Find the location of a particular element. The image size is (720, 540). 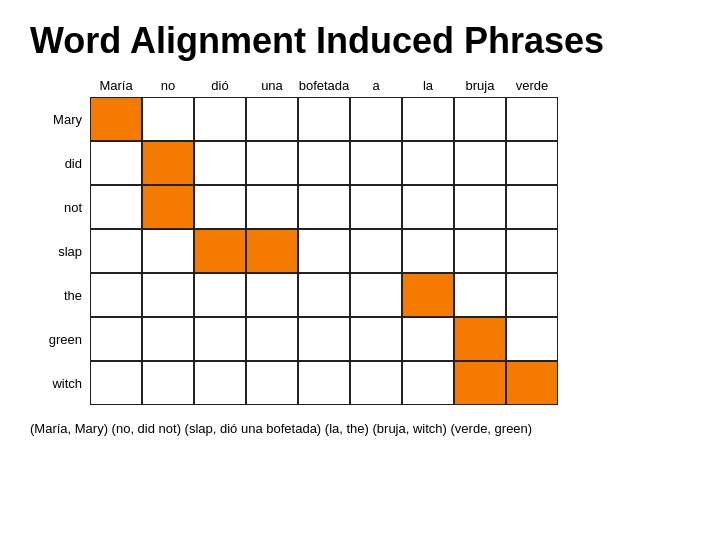

col-header-5: a is located at coordinates (376, 88).